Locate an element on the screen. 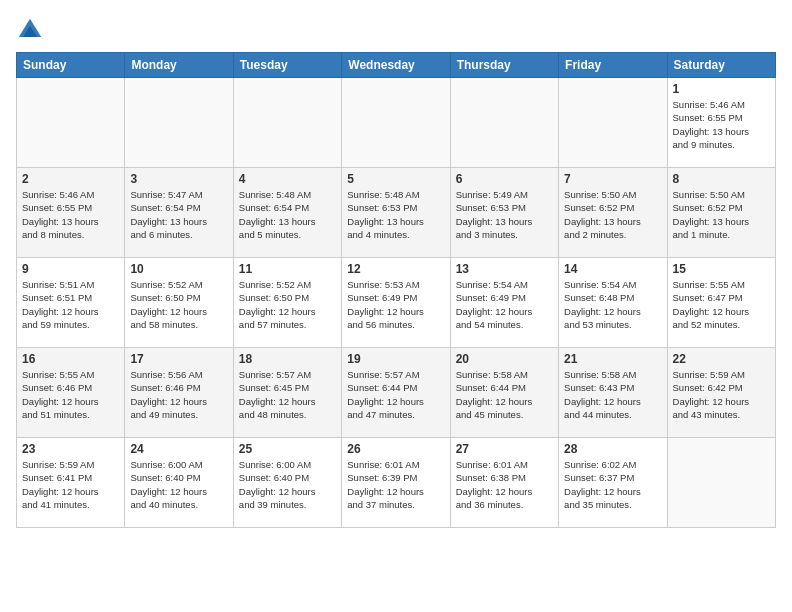 The image size is (792, 612). day-number: 14 is located at coordinates (612, 269).